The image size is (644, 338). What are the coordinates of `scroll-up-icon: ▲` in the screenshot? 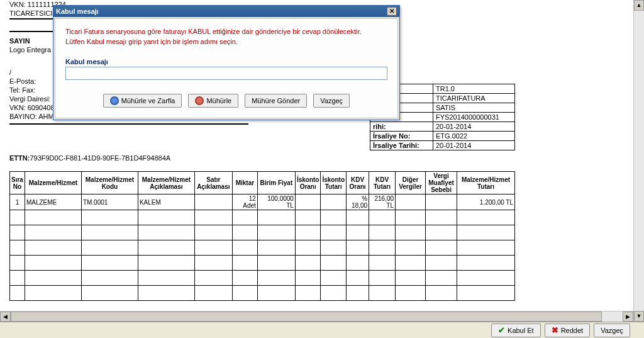 It's located at (639, 5).